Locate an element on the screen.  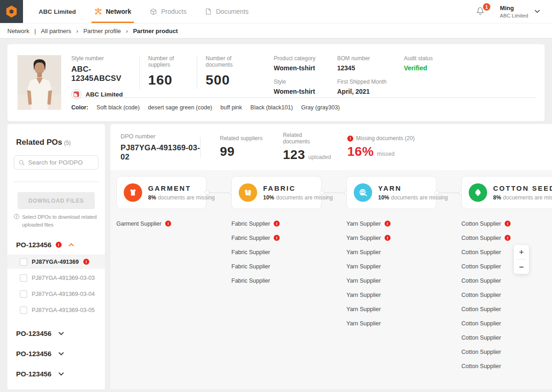
color-variant: buff pink is located at coordinates (231, 108).